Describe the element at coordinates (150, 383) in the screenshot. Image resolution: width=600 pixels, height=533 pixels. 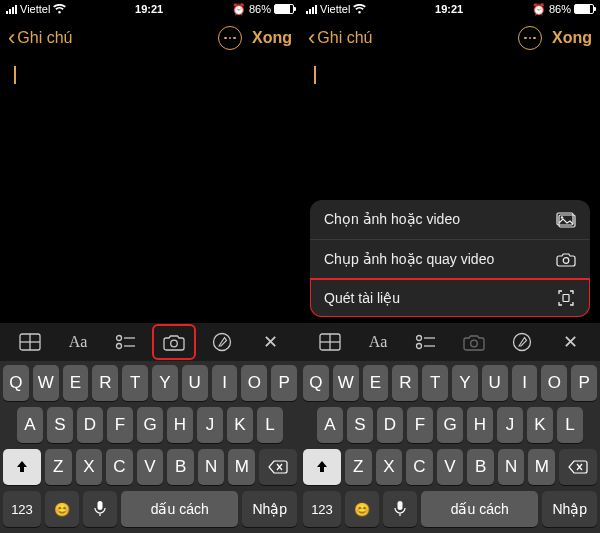
I see `key-row-1: Q W E R T Y U I O P` at that location.